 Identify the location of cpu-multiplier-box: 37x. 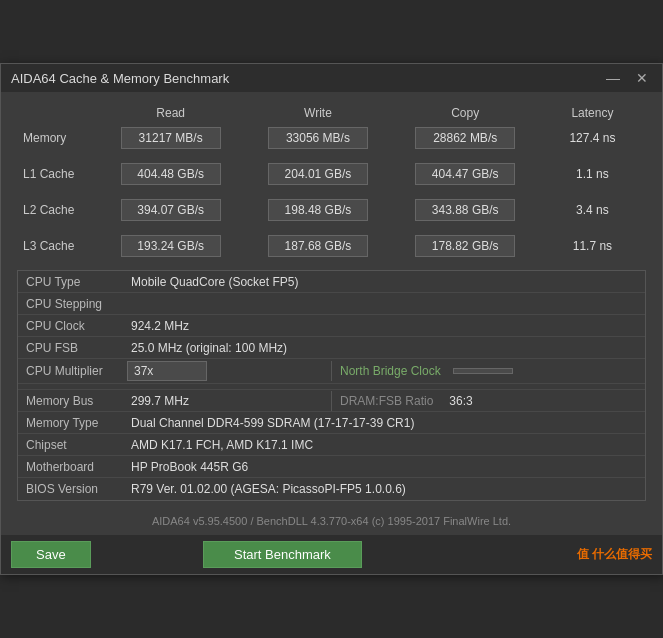
(167, 371).